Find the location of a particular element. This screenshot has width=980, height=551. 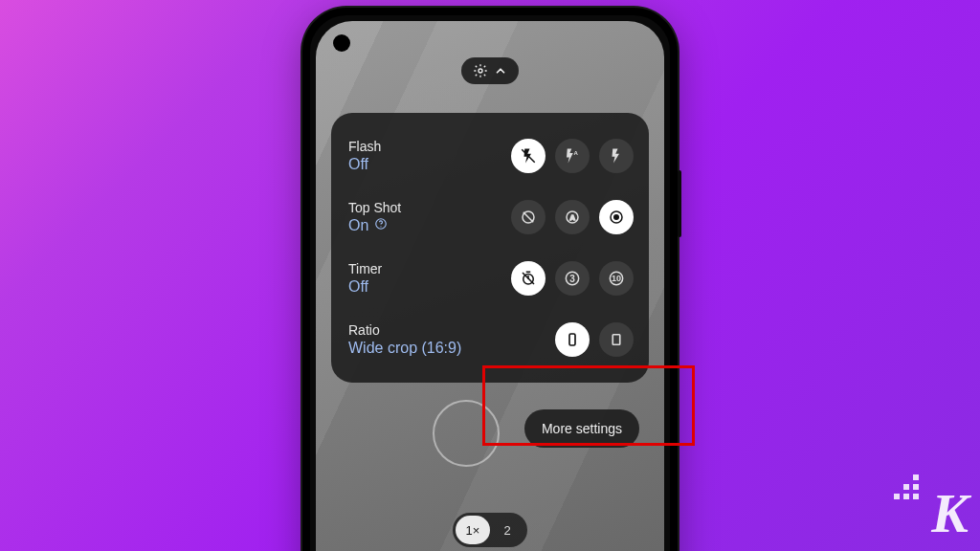

topshot-on-option is located at coordinates (616, 217).